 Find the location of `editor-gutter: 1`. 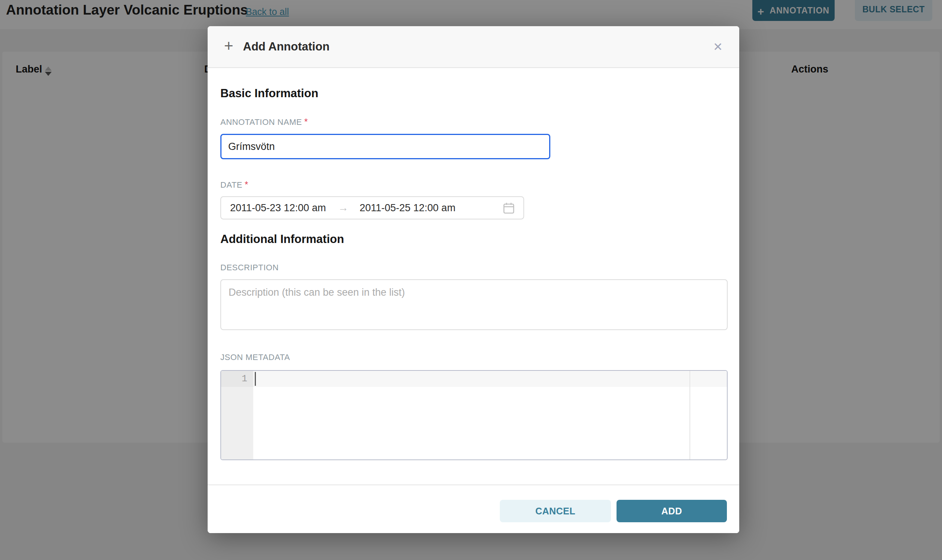

editor-gutter: 1 is located at coordinates (237, 415).